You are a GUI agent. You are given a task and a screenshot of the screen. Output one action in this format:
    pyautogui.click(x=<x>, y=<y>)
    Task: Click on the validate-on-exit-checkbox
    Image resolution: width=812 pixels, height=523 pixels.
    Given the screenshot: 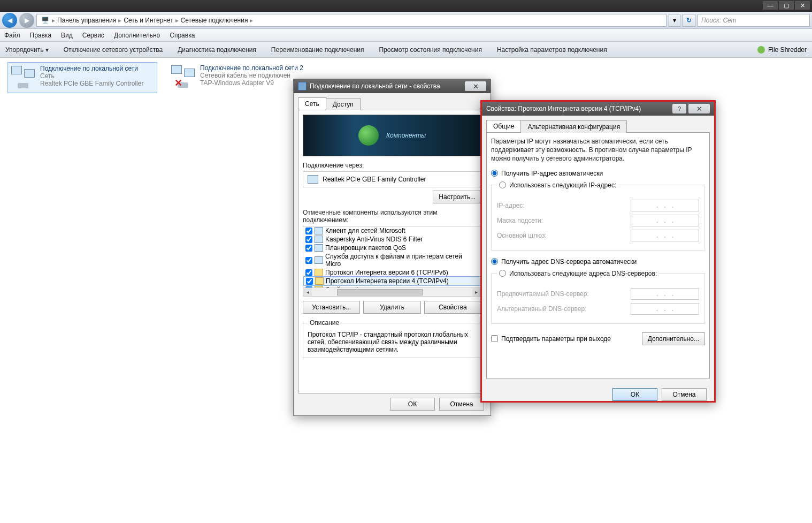 What is the action you would take?
    pyautogui.click(x=494, y=338)
    